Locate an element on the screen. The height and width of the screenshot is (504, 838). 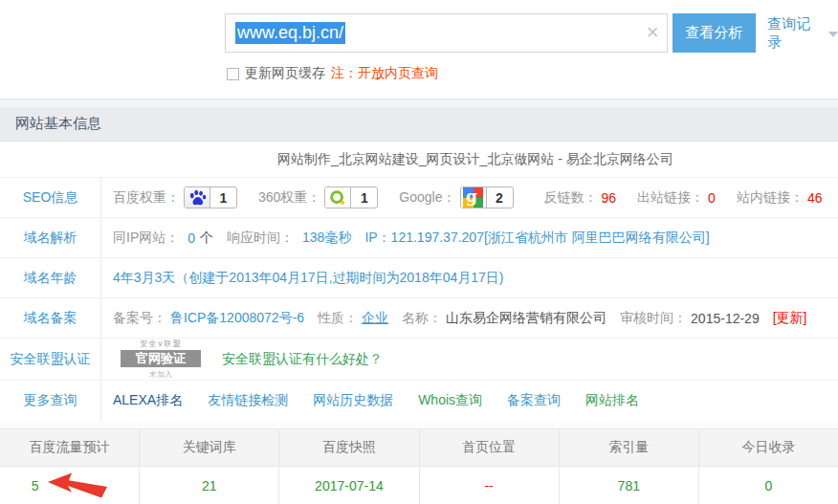
value-today-indexed: 0 is located at coordinates (769, 486).